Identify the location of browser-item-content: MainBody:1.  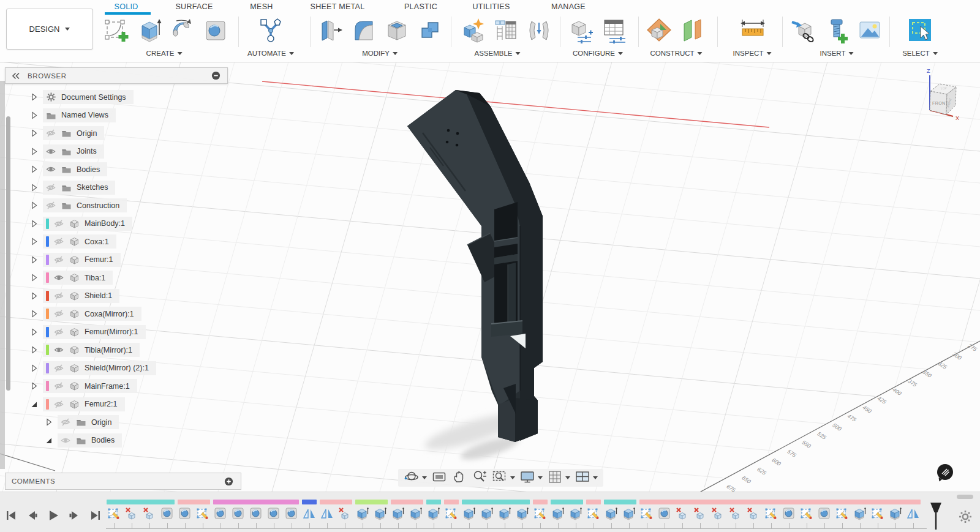
(88, 224).